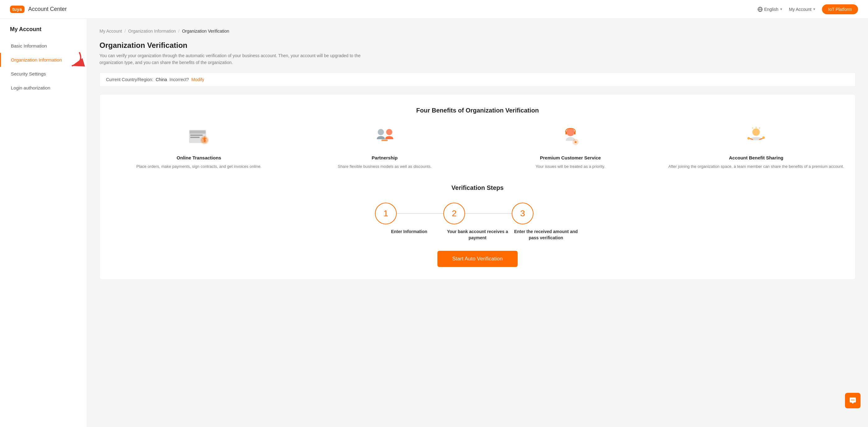  I want to click on incorrect-text: Incorrect?, so click(179, 79).